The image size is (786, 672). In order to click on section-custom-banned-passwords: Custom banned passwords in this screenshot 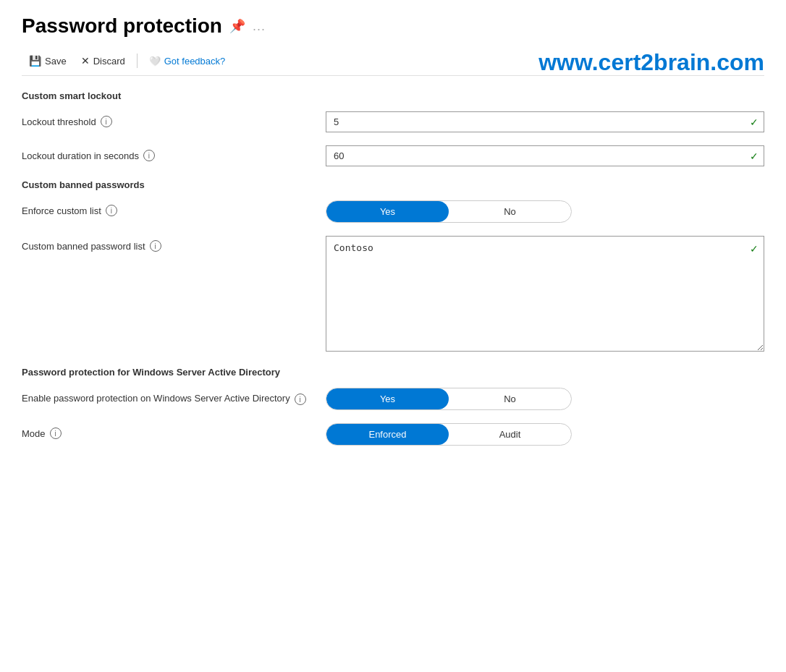, I will do `click(393, 185)`.